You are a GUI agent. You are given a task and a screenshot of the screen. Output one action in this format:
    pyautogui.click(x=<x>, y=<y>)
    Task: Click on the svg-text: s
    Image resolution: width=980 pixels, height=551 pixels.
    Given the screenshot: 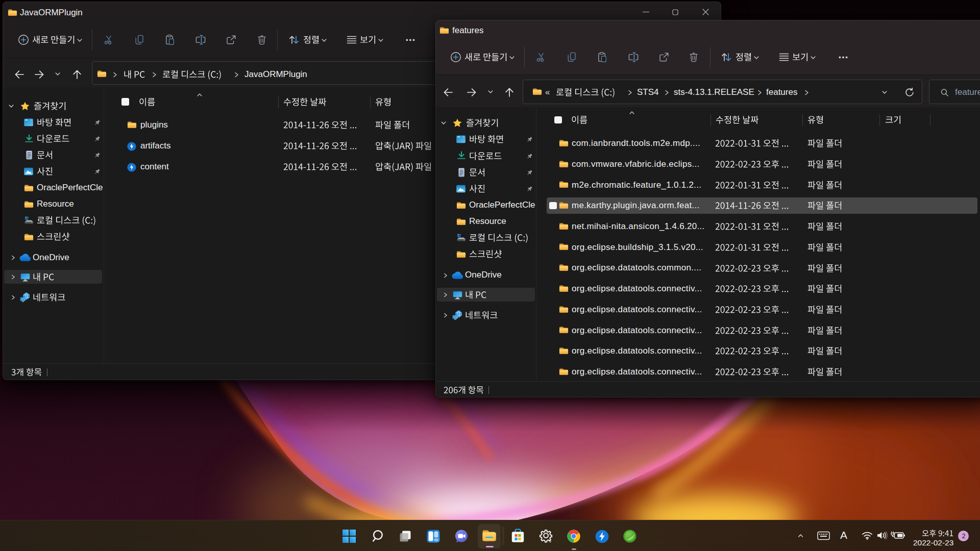 What is the action you would take?
    pyautogui.click(x=550, y=541)
    